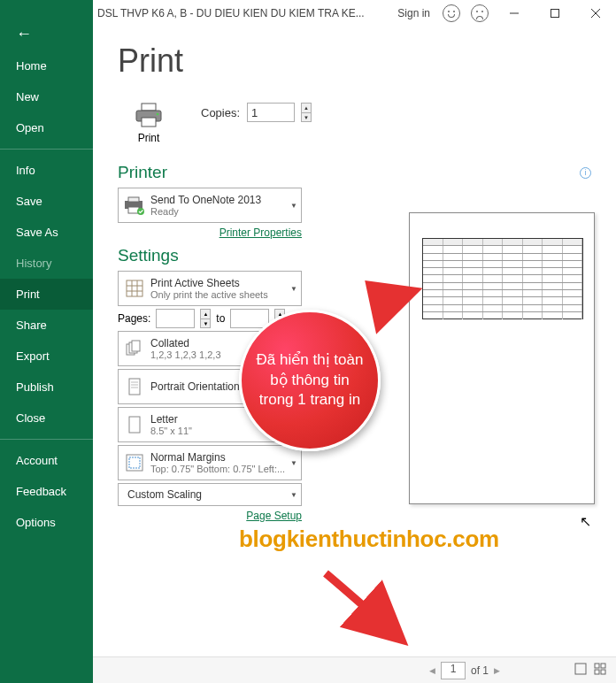 The height and width of the screenshot is (683, 616). What do you see at coordinates (497, 671) in the screenshot?
I see `next-page-button: ▶` at bounding box center [497, 671].